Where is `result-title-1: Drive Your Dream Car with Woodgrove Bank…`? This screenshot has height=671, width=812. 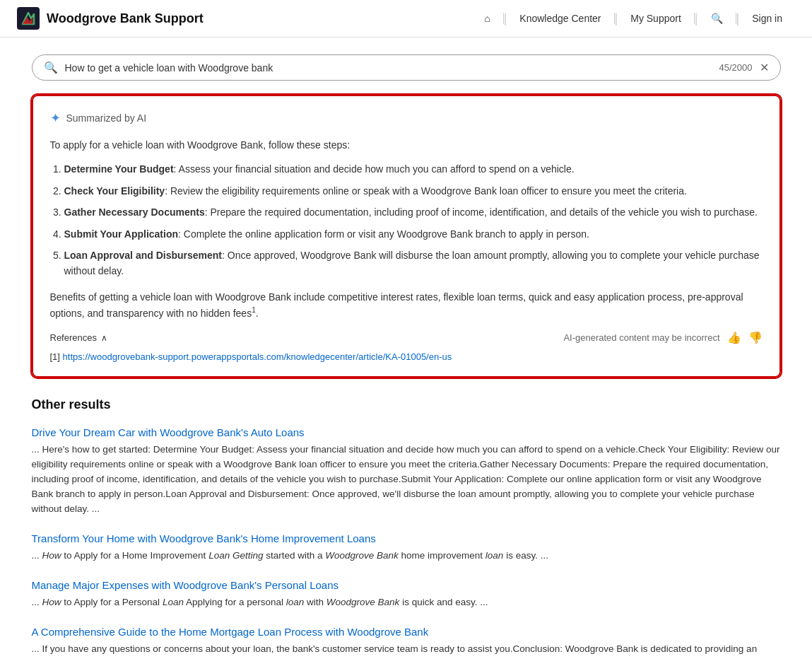 result-title-1: Drive Your Dream Car with Woodgrove Bank… is located at coordinates (406, 433).